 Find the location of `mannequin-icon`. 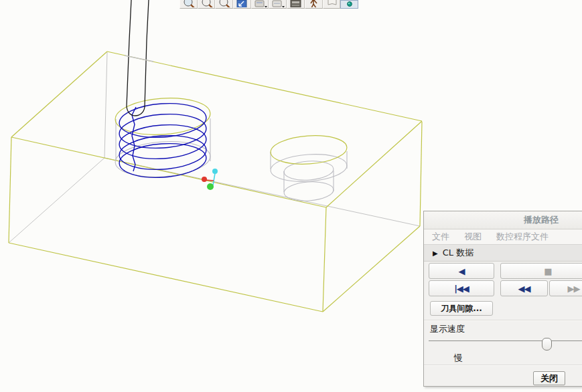

mannequin-icon is located at coordinates (313, 4).